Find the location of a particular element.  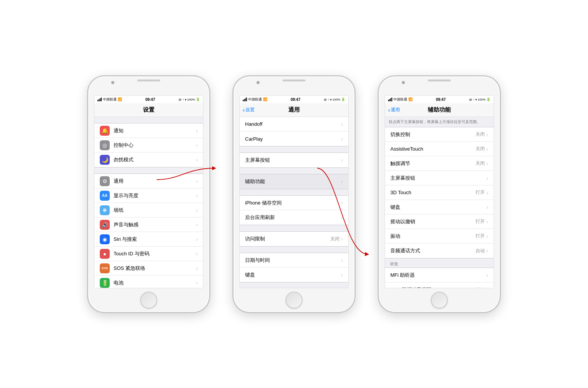

screen-1: 中国联通 📶 09:47 @ ↑ ♦ 100% 🔋 设置 is located at coordinates (149, 192).